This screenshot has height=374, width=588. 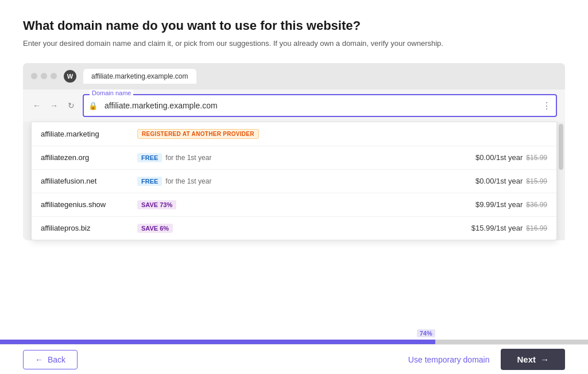 What do you see at coordinates (320, 106) in the screenshot?
I see `domain-input` at bounding box center [320, 106].